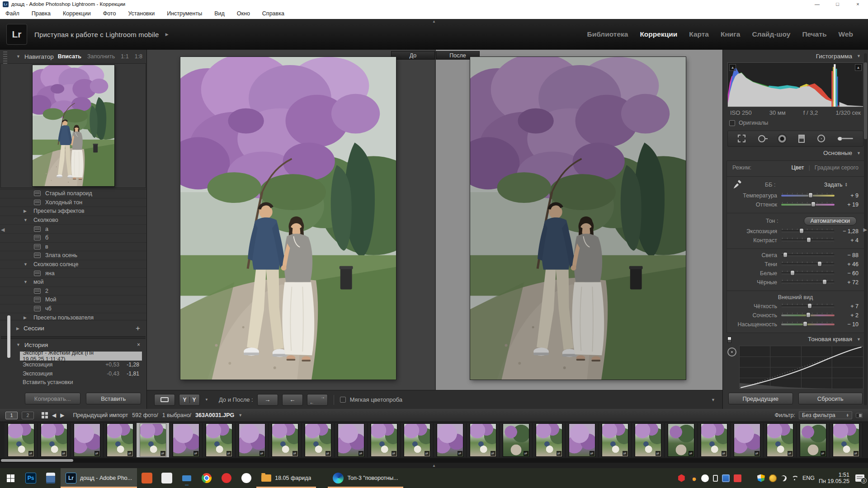 The width and height of the screenshot is (868, 488). What do you see at coordinates (737, 185) in the screenshot?
I see `white-balance-dropper-icon` at bounding box center [737, 185].